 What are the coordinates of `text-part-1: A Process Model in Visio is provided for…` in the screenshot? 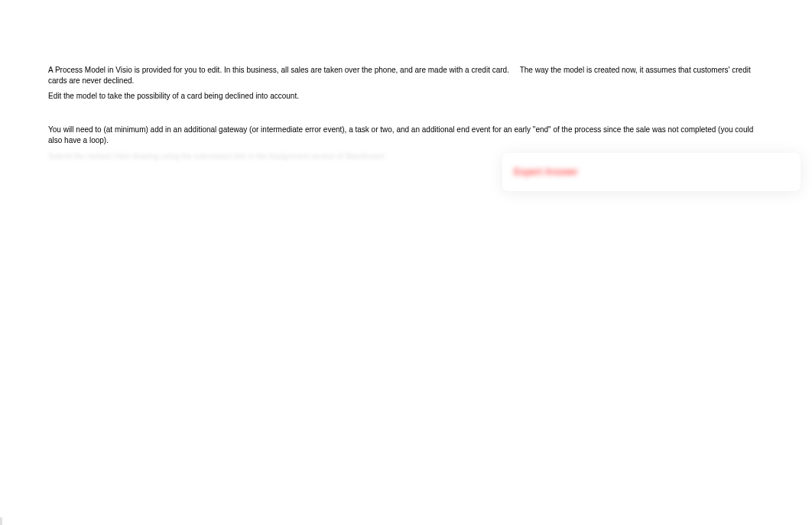 It's located at (135, 70).